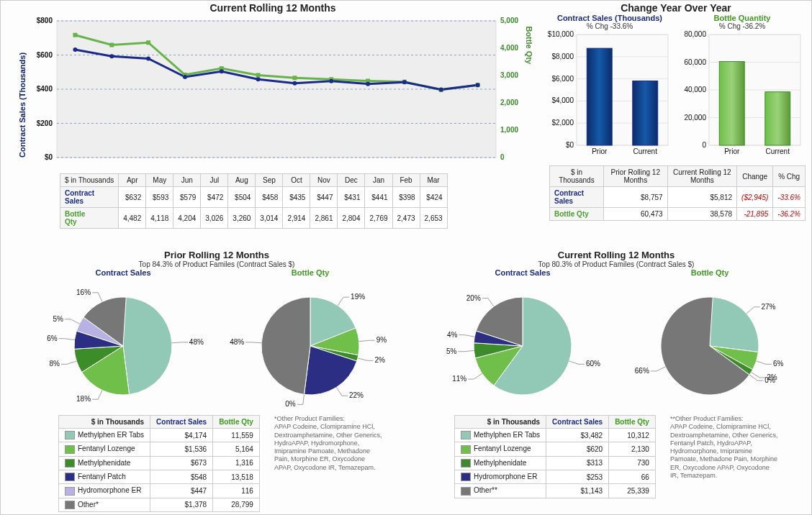 The height and width of the screenshot is (515, 812). Describe the element at coordinates (695, 62) in the screenshot. I see `svg-text: 60,000` at that location.